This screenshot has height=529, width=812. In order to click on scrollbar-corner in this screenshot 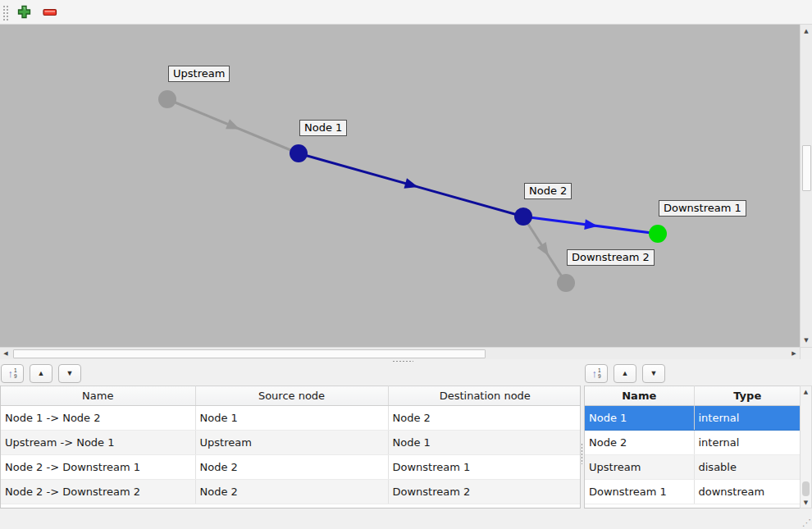, I will do `click(805, 353)`.